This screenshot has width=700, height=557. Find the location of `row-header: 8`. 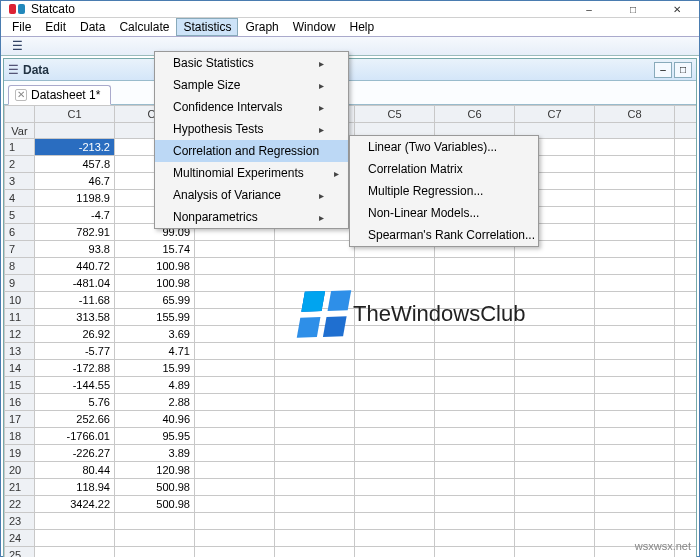

row-header: 8 is located at coordinates (20, 266).